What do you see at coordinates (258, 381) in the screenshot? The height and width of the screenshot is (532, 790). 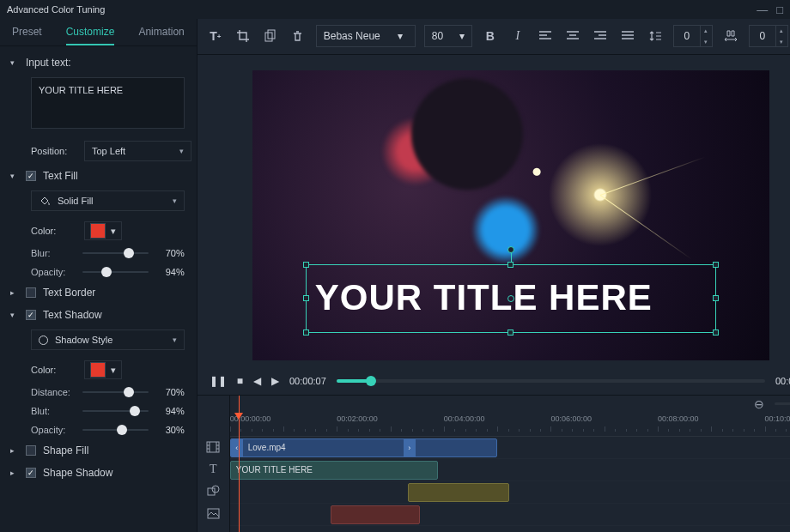 I see `prev-frame-button: ◀` at bounding box center [258, 381].